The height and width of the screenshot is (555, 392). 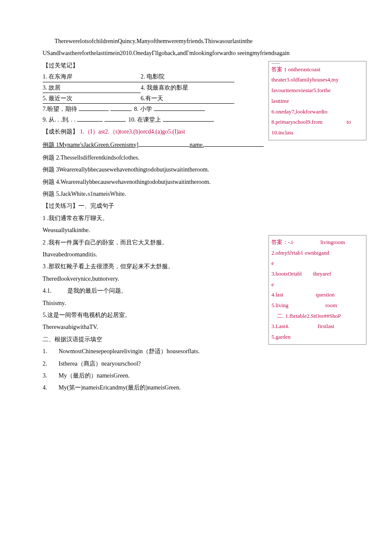 What do you see at coordinates (196, 41) in the screenshot?
I see `intro-line-1: TherewerelotsofchildreninQuincy.Manyofth…` at bounding box center [196, 41].